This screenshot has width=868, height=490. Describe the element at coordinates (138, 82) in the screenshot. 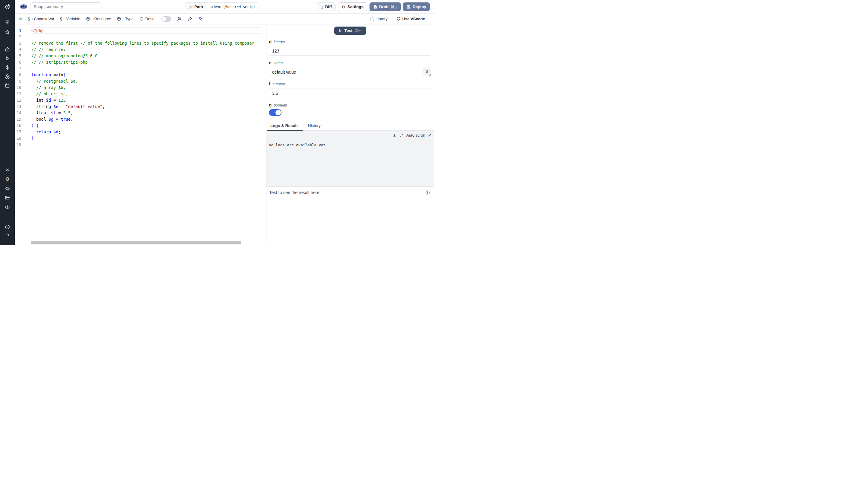

I see `code-line: 9 // Postgresql $a,` at that location.